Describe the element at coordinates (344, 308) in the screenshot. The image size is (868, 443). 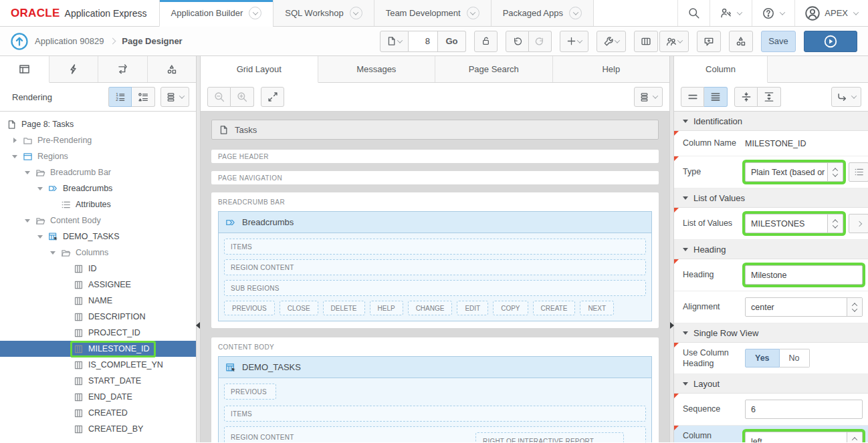
I see `position-slot-delete: DELETE` at that location.